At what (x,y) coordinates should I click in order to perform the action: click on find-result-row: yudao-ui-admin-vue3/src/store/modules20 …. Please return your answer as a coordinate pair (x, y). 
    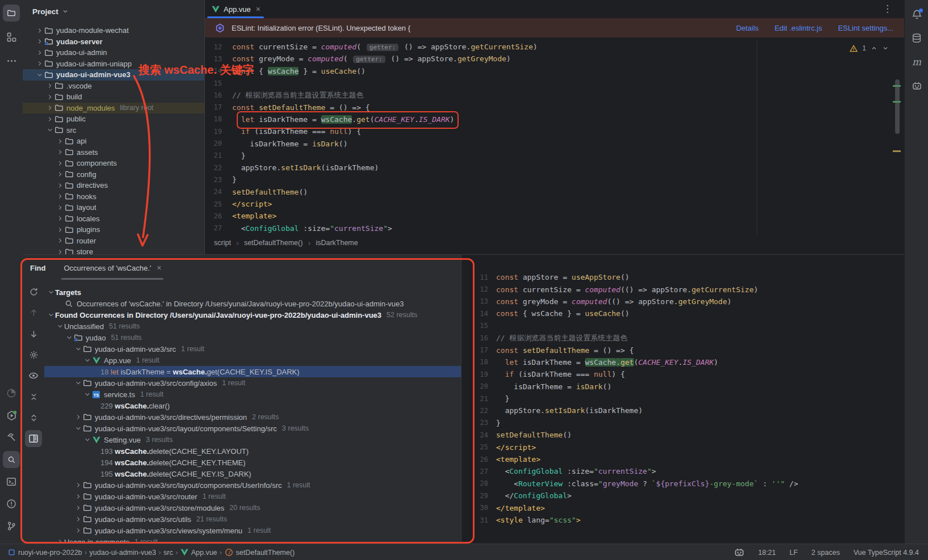
    Looking at the image, I should click on (253, 508).